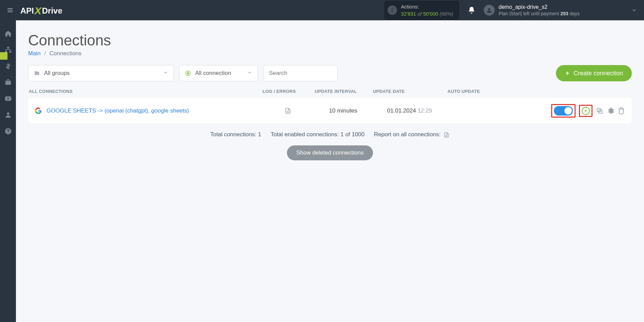 The image size is (644, 322). What do you see at coordinates (410, 92) in the screenshot?
I see `col-header-date: UPDATE DATE` at bounding box center [410, 92].